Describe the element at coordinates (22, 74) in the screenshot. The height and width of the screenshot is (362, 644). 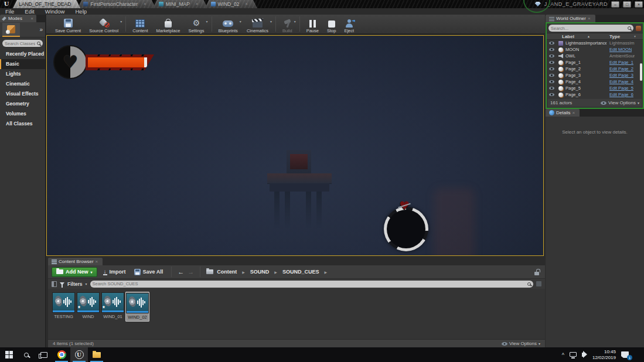
I see `mode-item-lights: Lights` at that location.